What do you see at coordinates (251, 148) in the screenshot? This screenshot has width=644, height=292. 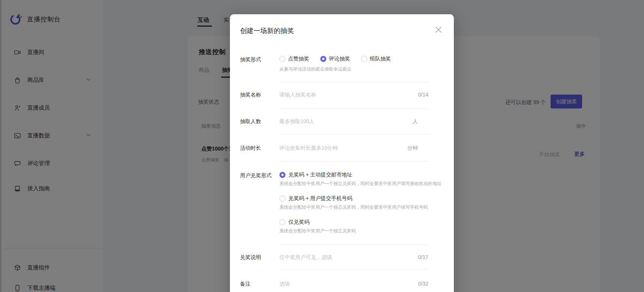 I see `duration-label: 活动时长` at bounding box center [251, 148].